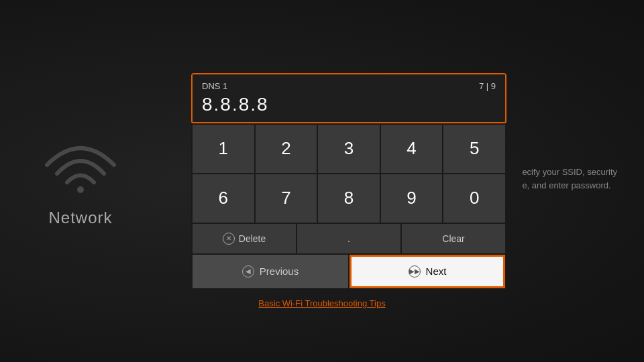 Image resolution: width=644 pixels, height=362 pixels. I want to click on num-btn-5: 5, so click(474, 149).